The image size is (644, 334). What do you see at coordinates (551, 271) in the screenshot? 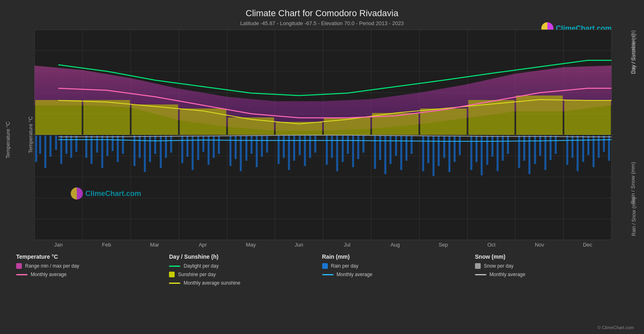
I see `legend-col-snow: Snow (mm) Snow per day Monthly average` at bounding box center [551, 271].